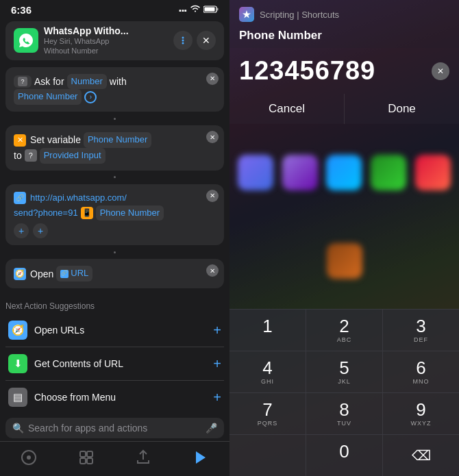  I want to click on app-title-block: WhatsApp Witho... Hey Siri, WhatsApp Wit…, so click(106, 41).